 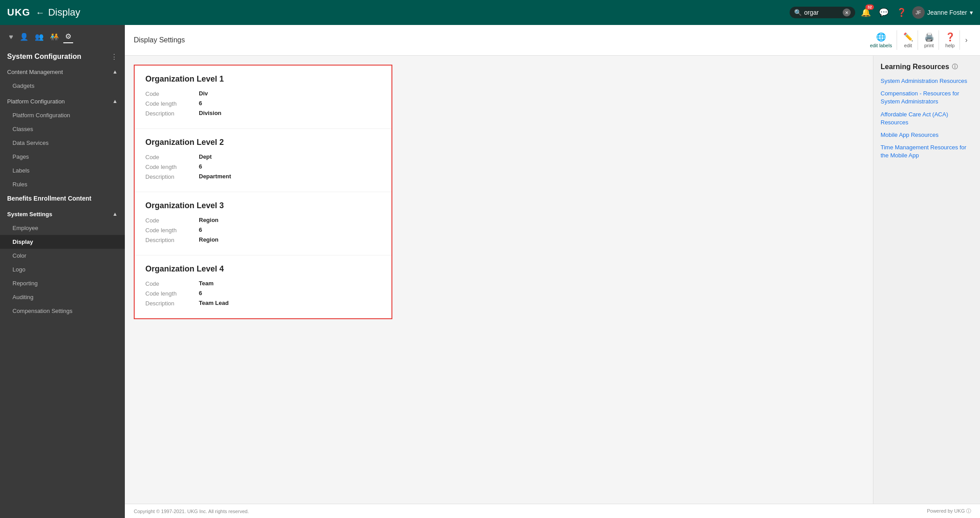 I want to click on right-panel-link-2: Affordable Care Act (ACA) Resources, so click(x=926, y=119).